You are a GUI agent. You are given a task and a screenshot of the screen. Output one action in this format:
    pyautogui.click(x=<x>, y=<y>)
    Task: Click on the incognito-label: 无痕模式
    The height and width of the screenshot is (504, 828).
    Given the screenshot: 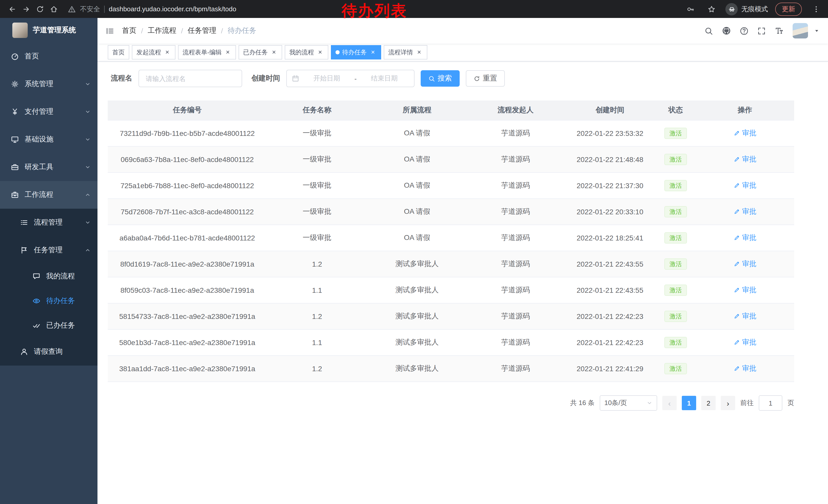 What is the action you would take?
    pyautogui.click(x=755, y=9)
    